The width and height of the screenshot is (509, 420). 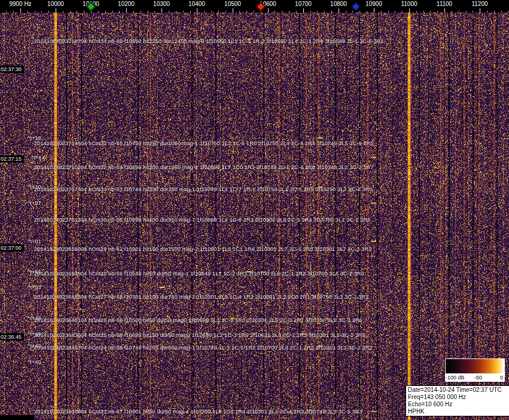 I want to click on freq-tick-label: 10400, so click(x=197, y=4).